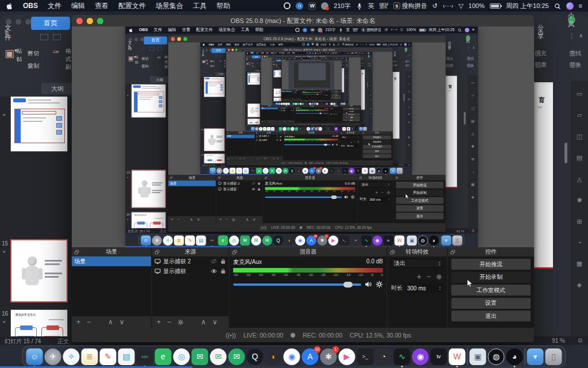  What do you see at coordinates (336, 112) in the screenshot?
I see `add-transition-button: +` at bounding box center [336, 112].